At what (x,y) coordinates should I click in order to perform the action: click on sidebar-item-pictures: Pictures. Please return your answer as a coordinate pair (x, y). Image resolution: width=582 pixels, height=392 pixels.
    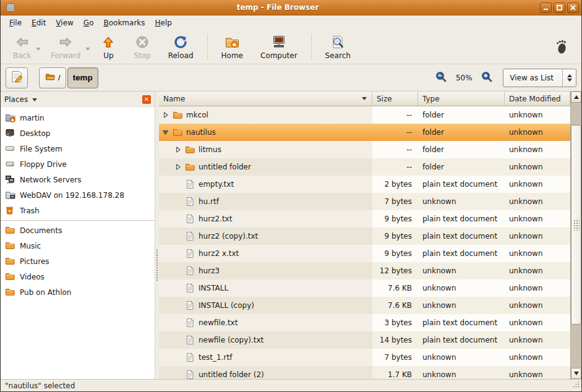
    Looking at the image, I should click on (78, 261).